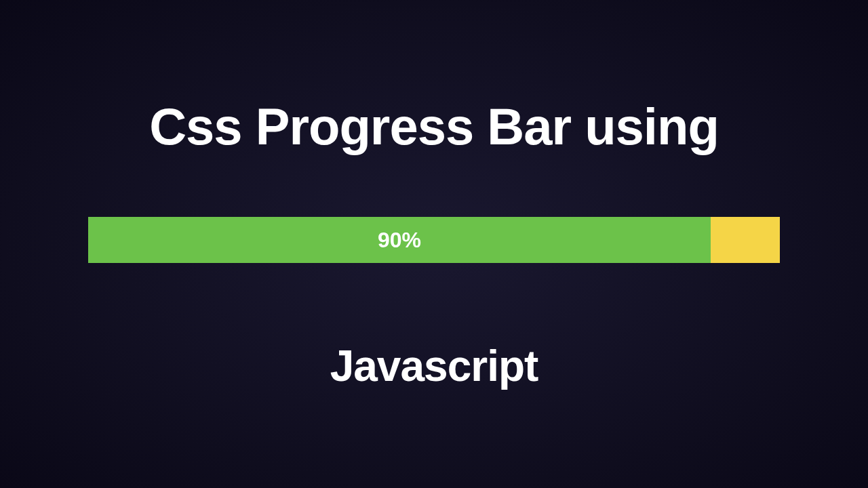  What do you see at coordinates (399, 240) in the screenshot?
I see `progress-label: 90%` at bounding box center [399, 240].